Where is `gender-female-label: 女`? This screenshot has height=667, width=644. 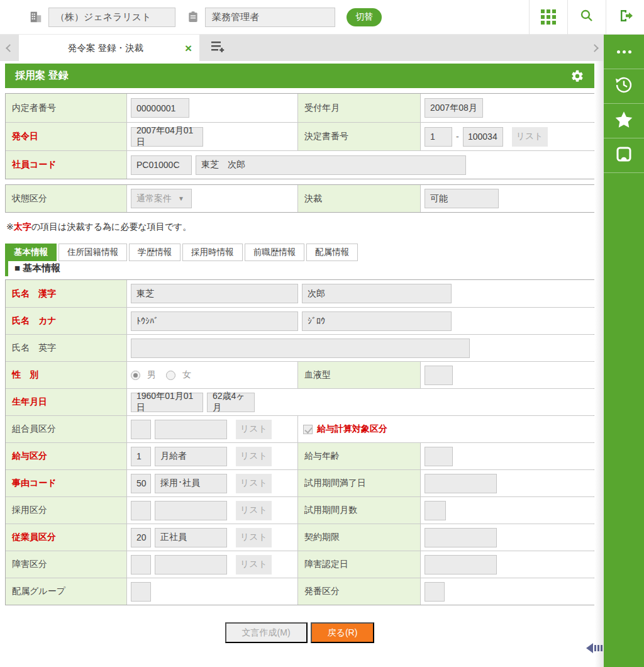
gender-female-label: 女 is located at coordinates (187, 375).